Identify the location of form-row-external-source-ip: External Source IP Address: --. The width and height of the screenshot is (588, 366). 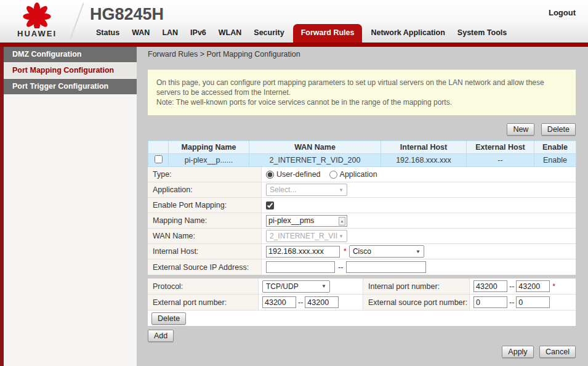
(362, 267).